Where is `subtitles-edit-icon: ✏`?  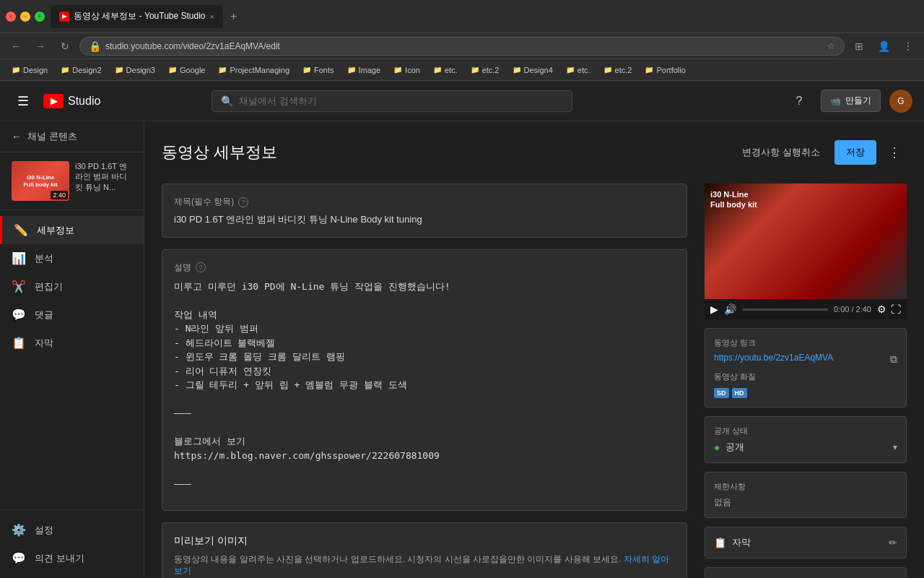 subtitles-edit-icon: ✏ is located at coordinates (893, 543).